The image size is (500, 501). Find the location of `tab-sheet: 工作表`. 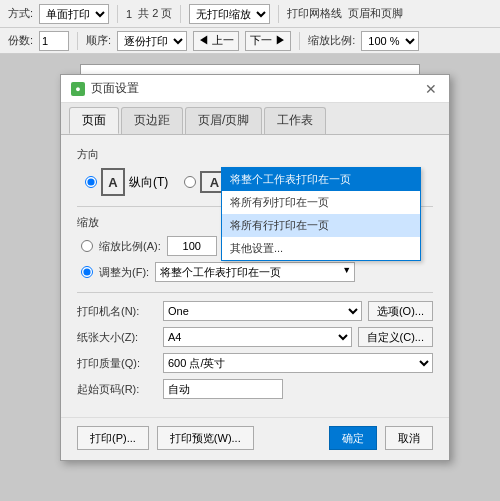

tab-sheet: 工作表 is located at coordinates (295, 120).